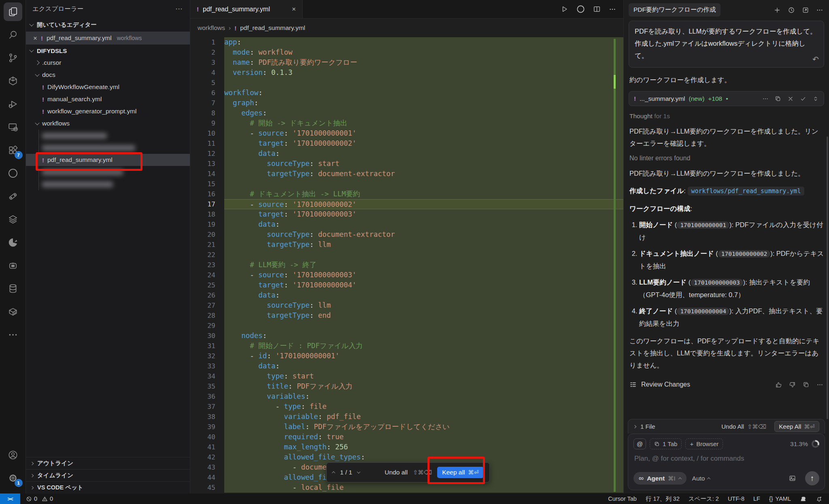  Describe the element at coordinates (791, 99) in the screenshot. I see `reject-icon` at that location.